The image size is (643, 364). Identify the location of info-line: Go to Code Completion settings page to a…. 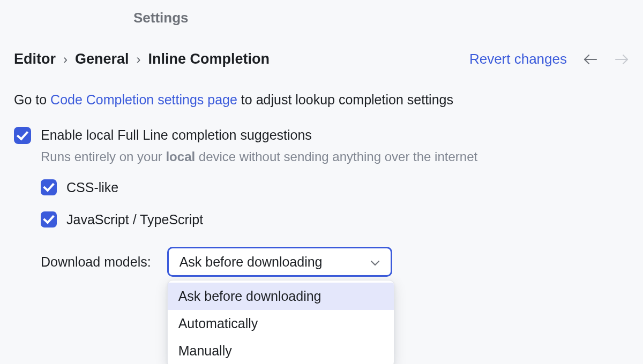
(322, 100).